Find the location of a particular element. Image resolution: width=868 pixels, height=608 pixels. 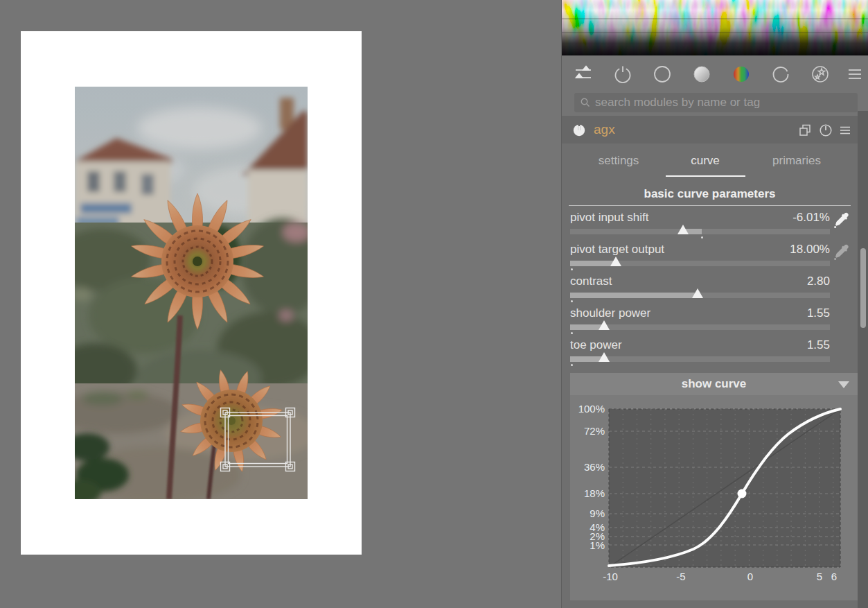

svg-text: 1% is located at coordinates (597, 545).